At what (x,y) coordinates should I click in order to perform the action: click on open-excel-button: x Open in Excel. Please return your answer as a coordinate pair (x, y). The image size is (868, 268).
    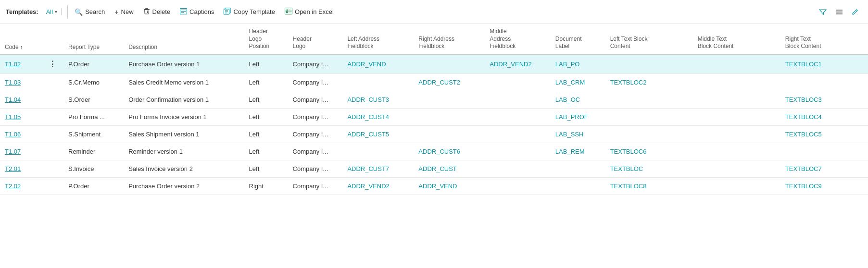
    Looking at the image, I should click on (309, 12).